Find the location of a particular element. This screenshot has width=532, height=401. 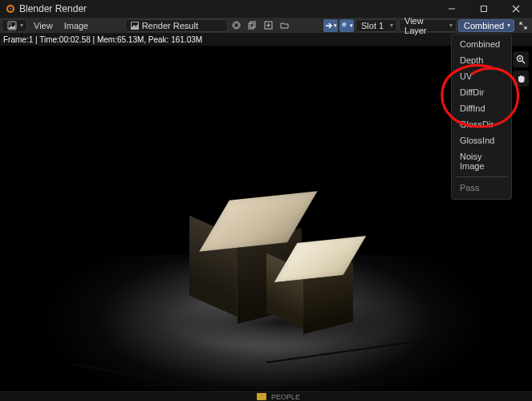

pass-item-noisy: Noisy Image is located at coordinates (481, 161).